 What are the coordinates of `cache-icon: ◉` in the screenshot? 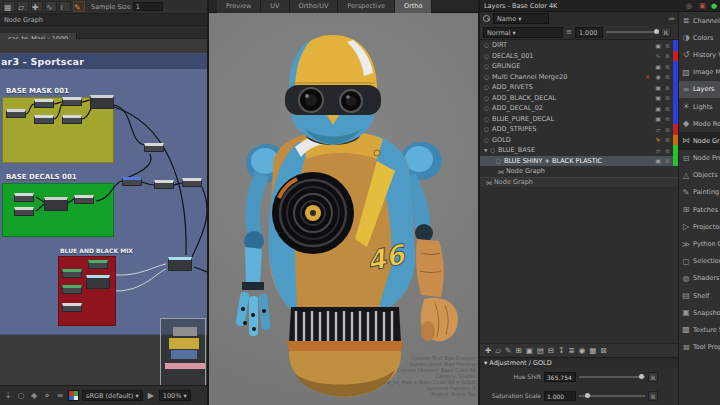 It's located at (582, 350).